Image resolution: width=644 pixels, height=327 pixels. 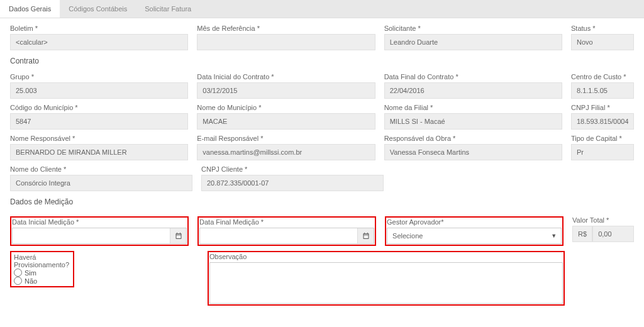 What do you see at coordinates (473, 42) in the screenshot?
I see `solicitante-input` at bounding box center [473, 42].